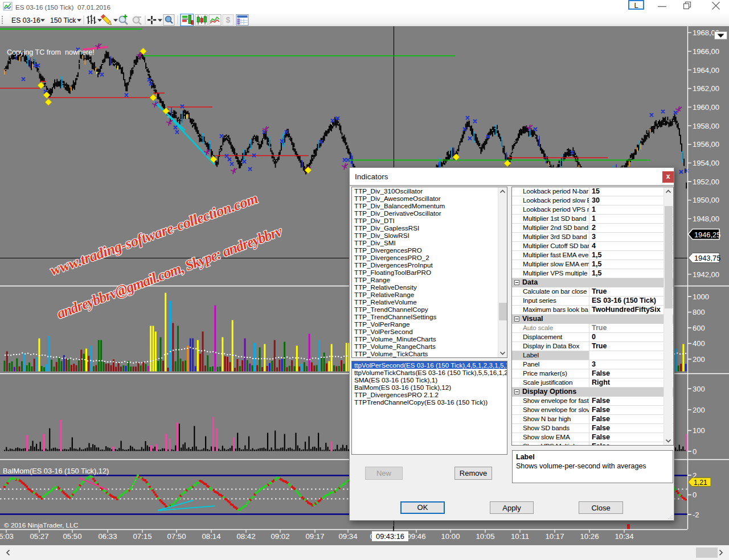  Describe the element at coordinates (706, 163) in the screenshot. I see `svg-text: 1954,00` at that location.